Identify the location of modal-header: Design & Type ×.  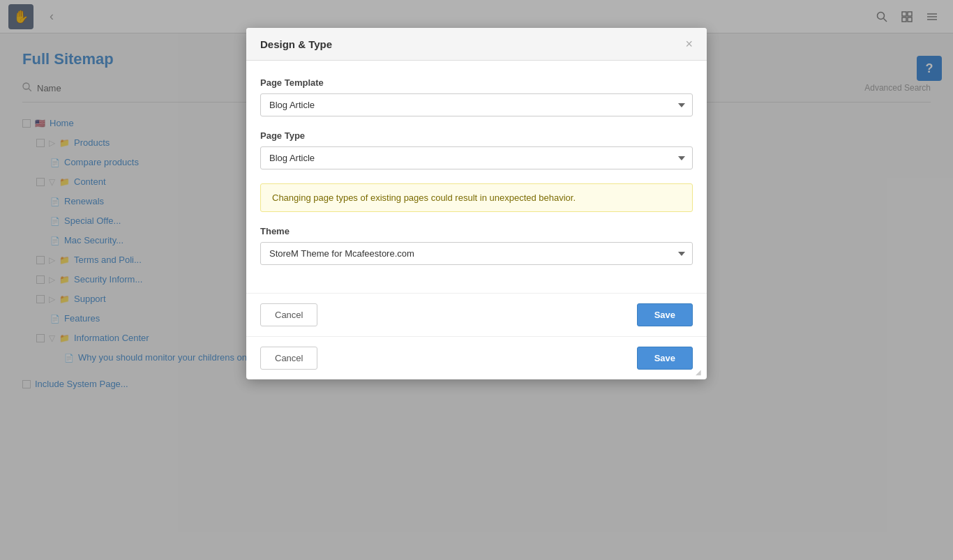
(476, 45).